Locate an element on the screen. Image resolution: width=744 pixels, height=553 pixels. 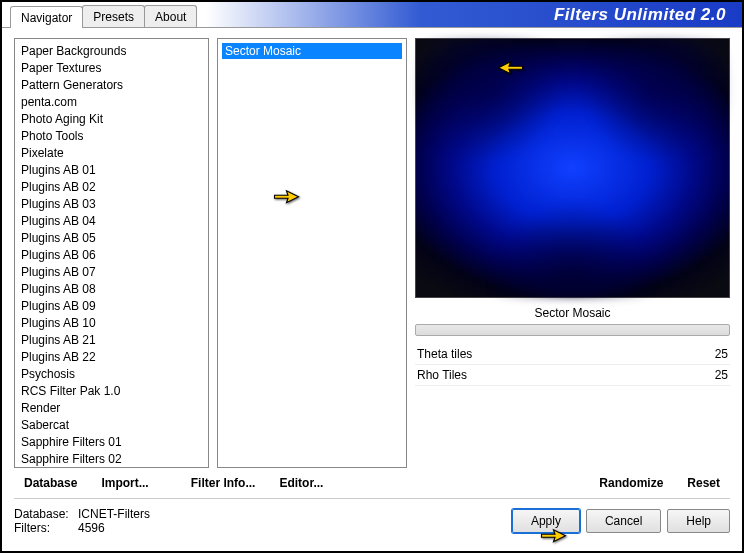
tab-presets: Presets is located at coordinates (114, 16).